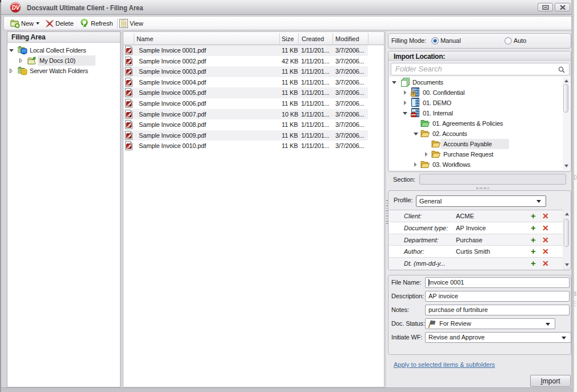  What do you see at coordinates (16, 8) in the screenshot?
I see `svg-text: DV` at bounding box center [16, 8].